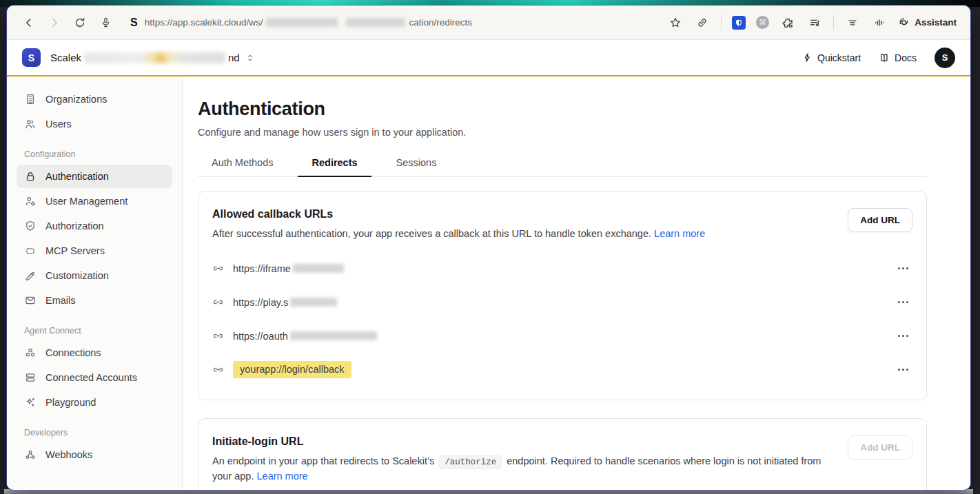  Describe the element at coordinates (562, 302) in the screenshot. I see `callback-url-row: https://play.s` at that location.